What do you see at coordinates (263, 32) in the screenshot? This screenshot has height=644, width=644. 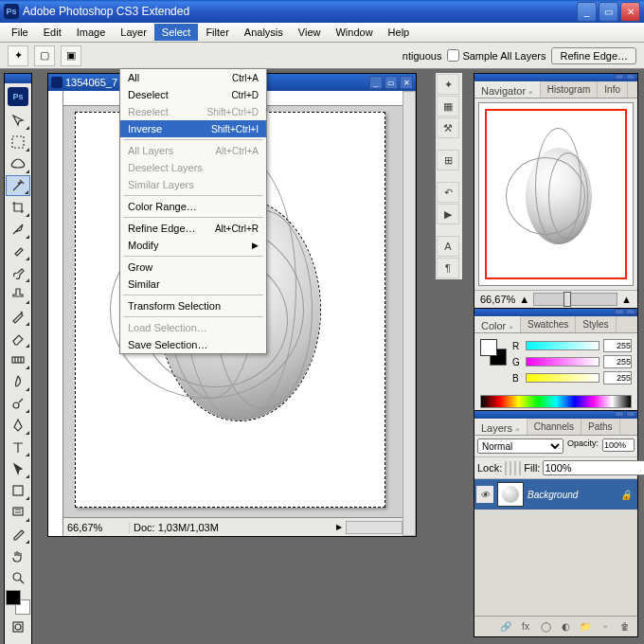 I see `menu-analysis: Analysis` at bounding box center [263, 32].